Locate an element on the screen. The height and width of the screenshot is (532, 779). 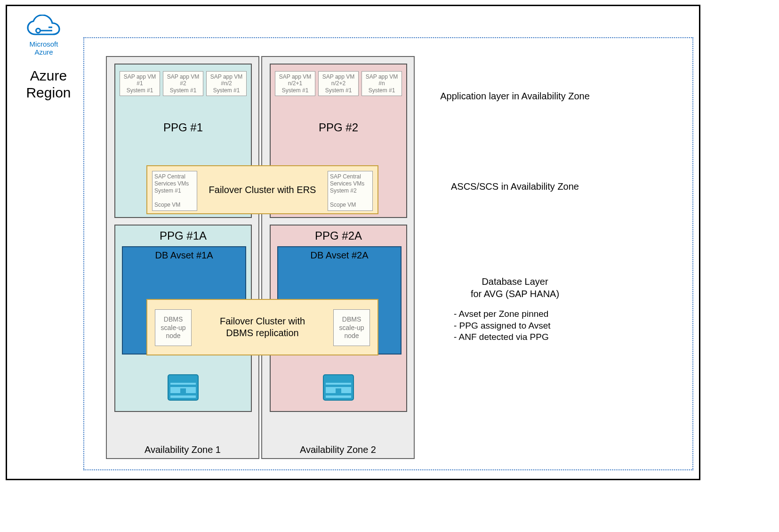
failover-label: Failover Cluster withDBMS replication is located at coordinates (263, 327).